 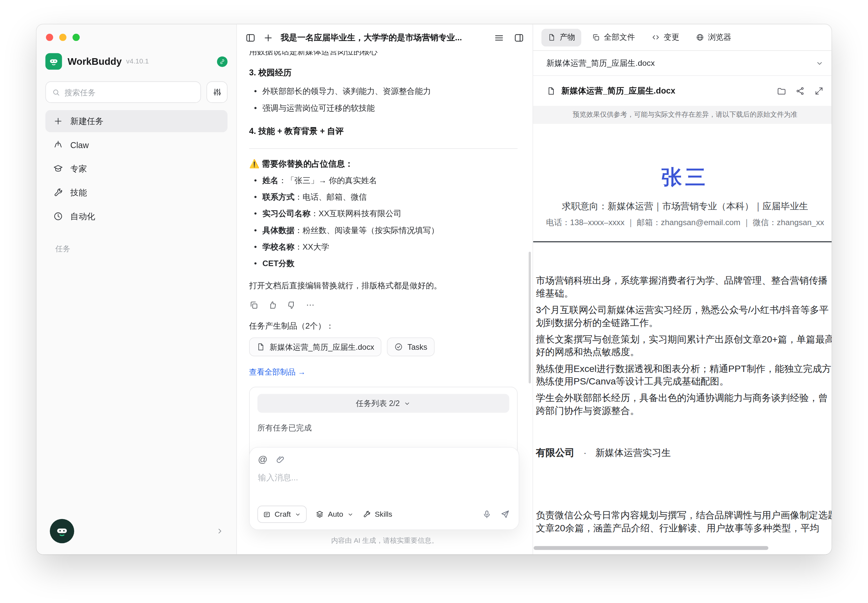 What do you see at coordinates (222, 62) in the screenshot?
I see `link-icon` at bounding box center [222, 62].